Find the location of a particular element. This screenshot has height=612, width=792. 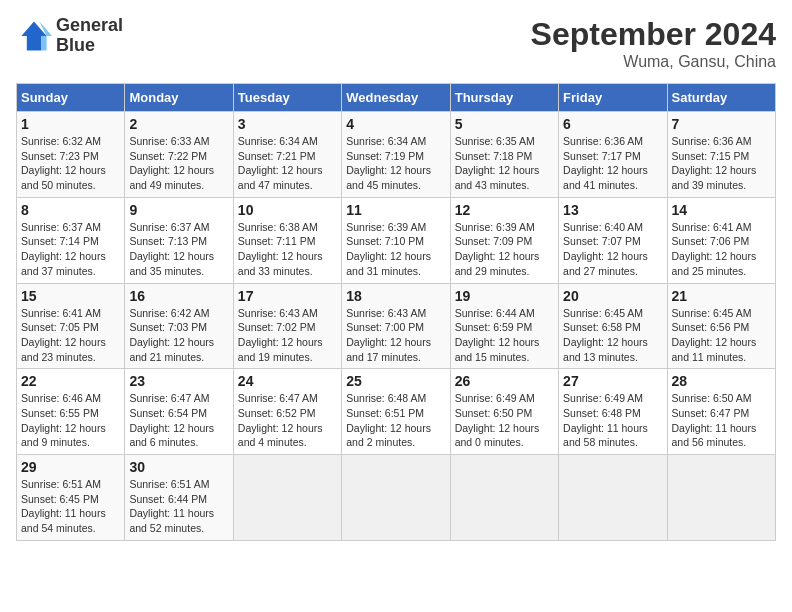

day-detail: Sunrise: 6:39 AMSunset: 7:10 PMDaylight:… is located at coordinates (396, 250).